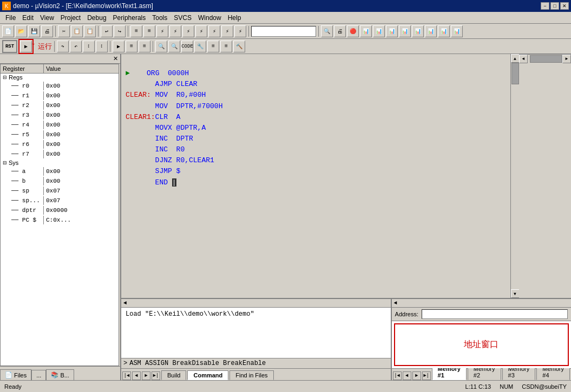  Describe the element at coordinates (10, 46) in the screenshot. I see `rst-button: RST` at that location.